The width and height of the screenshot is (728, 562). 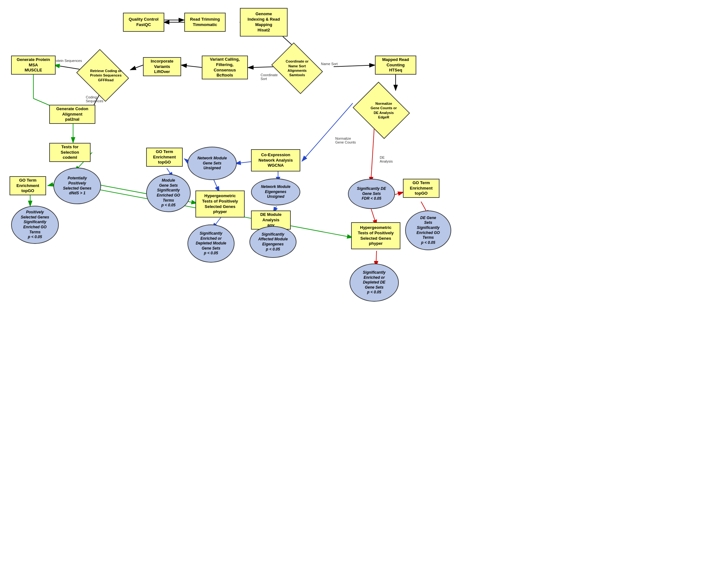 What do you see at coordinates (212, 163) in the screenshot?
I see `network-module-gene-sets-node: Network ModuleGene SetsUnsigned` at bounding box center [212, 163].